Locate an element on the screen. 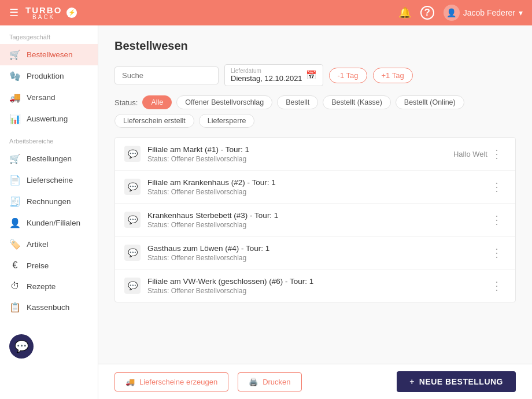  plus-icon: + is located at coordinates (412, 382).